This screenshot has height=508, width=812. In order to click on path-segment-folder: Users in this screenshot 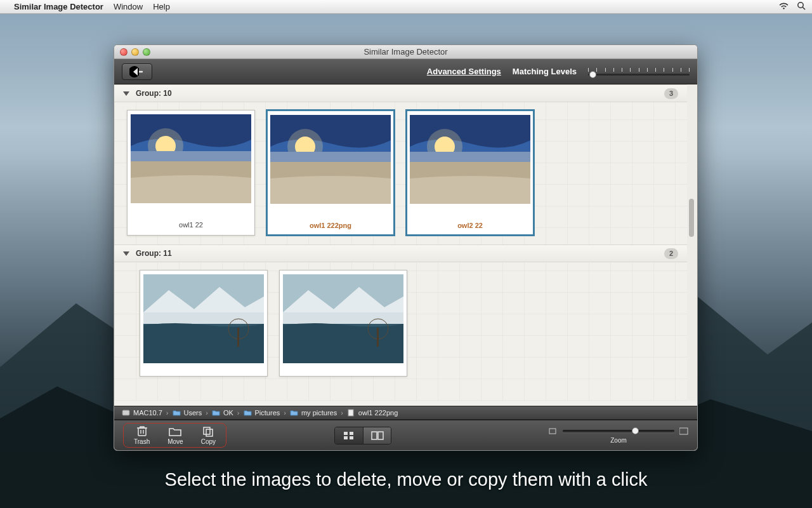, I will do `click(188, 413)`.